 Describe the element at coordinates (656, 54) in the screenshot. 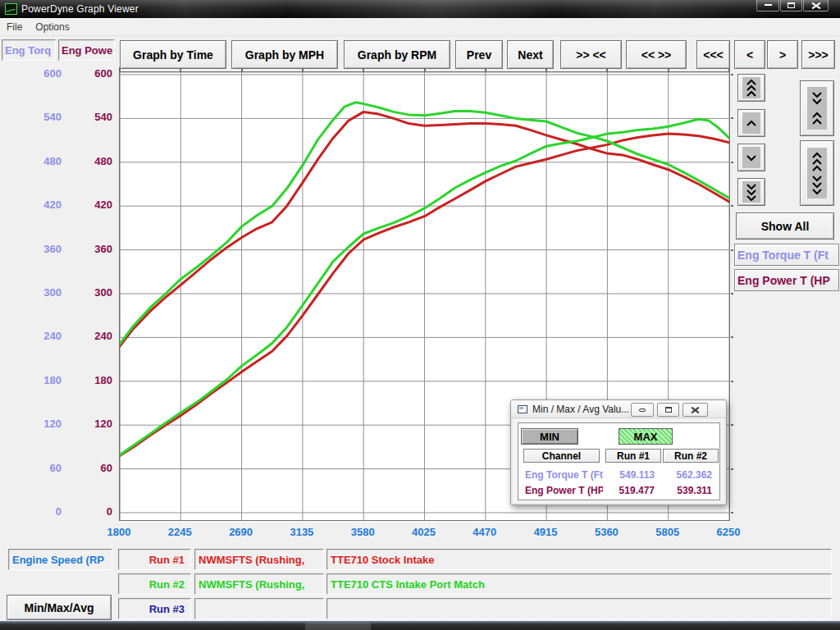

I see `zoom-out-x-button: << >>` at that location.